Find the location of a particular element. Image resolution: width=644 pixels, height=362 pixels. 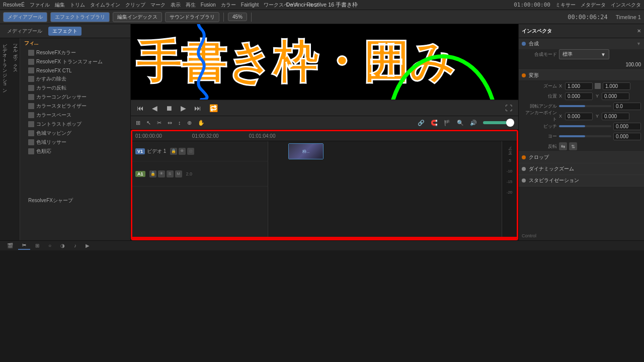

bottom-tab-fusion: ○ is located at coordinates (50, 245).